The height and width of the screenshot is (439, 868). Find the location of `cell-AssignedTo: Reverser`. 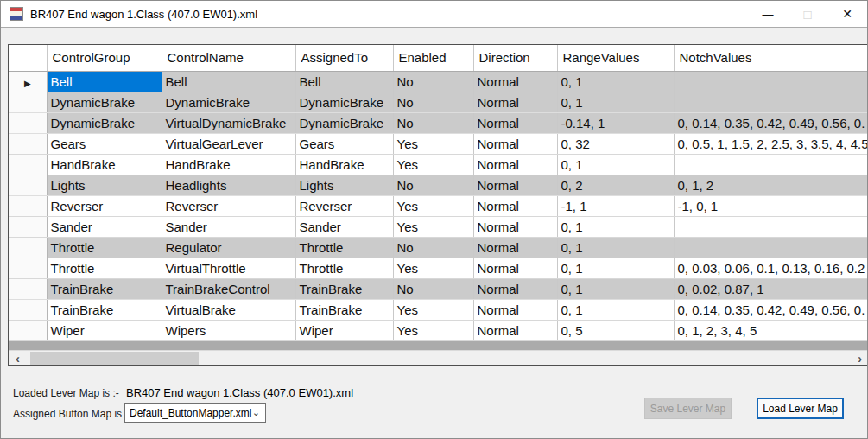

cell-AssignedTo: Reverser is located at coordinates (344, 206).